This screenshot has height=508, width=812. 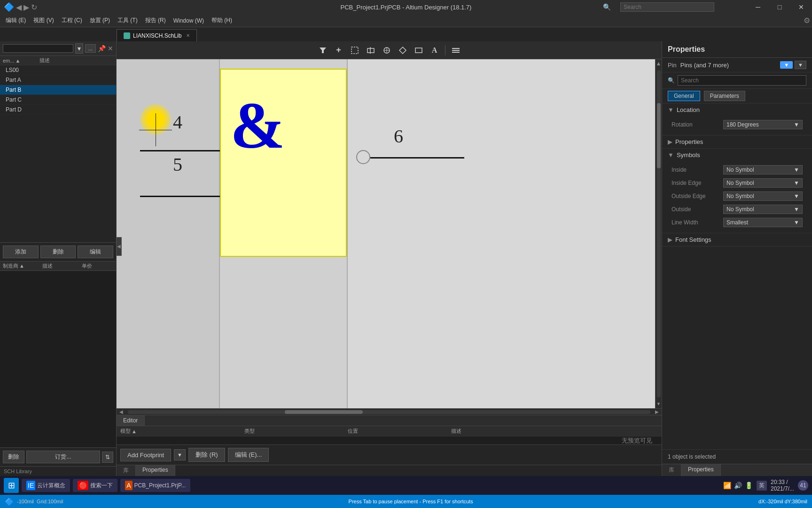 What do you see at coordinates (749, 485) in the screenshot?
I see `battery-icon: 🔋` at bounding box center [749, 485].